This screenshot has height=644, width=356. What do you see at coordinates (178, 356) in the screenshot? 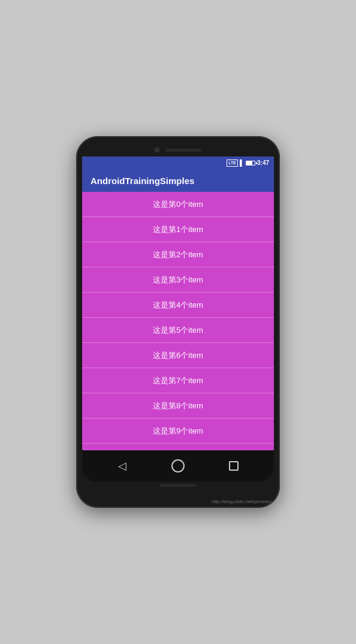
I see `list-item: 这是第6个item` at bounding box center [178, 356].